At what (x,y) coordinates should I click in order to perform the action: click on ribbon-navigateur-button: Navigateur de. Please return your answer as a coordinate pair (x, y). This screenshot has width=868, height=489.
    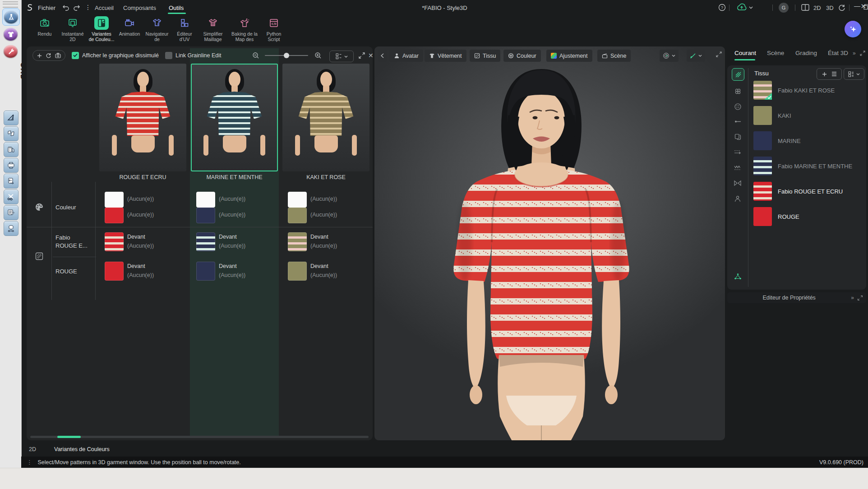
    Looking at the image, I should click on (157, 29).